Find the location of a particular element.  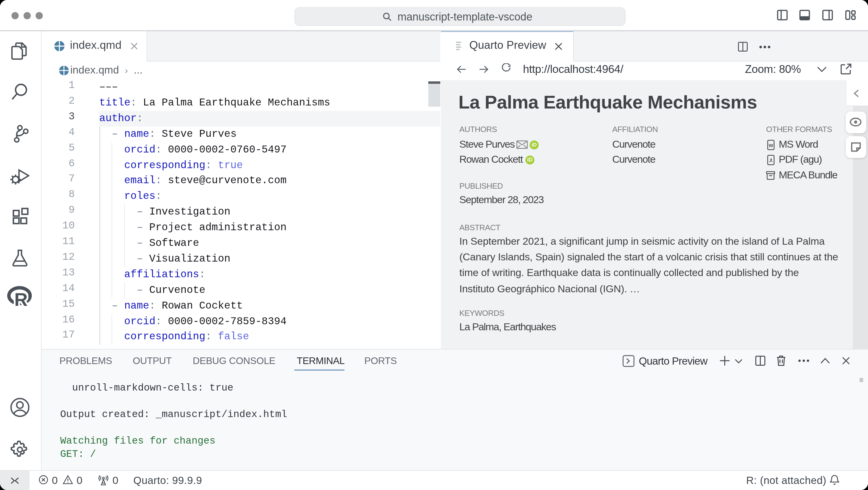

svg-text: w is located at coordinates (771, 145).